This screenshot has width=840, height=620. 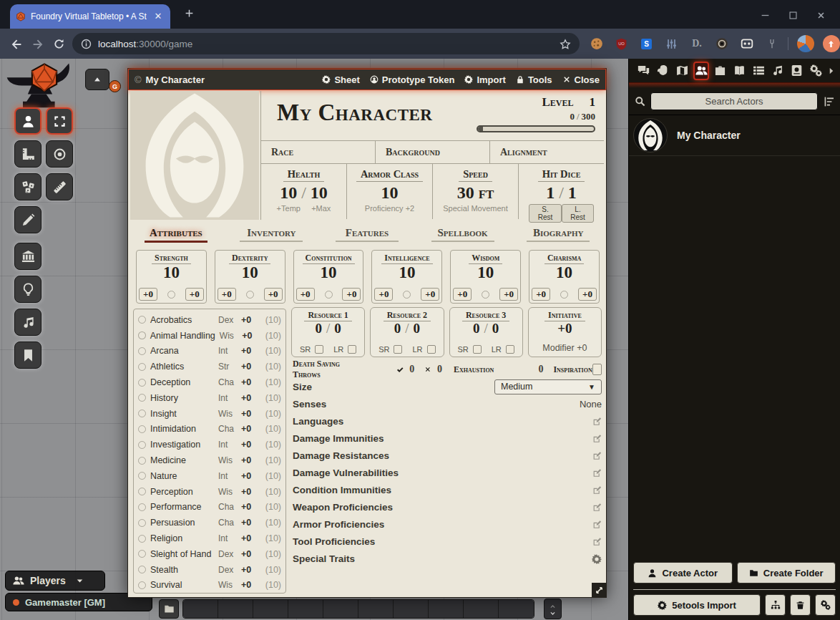 What do you see at coordinates (328, 316) in the screenshot?
I see `resource-label: Resource 1` at bounding box center [328, 316].